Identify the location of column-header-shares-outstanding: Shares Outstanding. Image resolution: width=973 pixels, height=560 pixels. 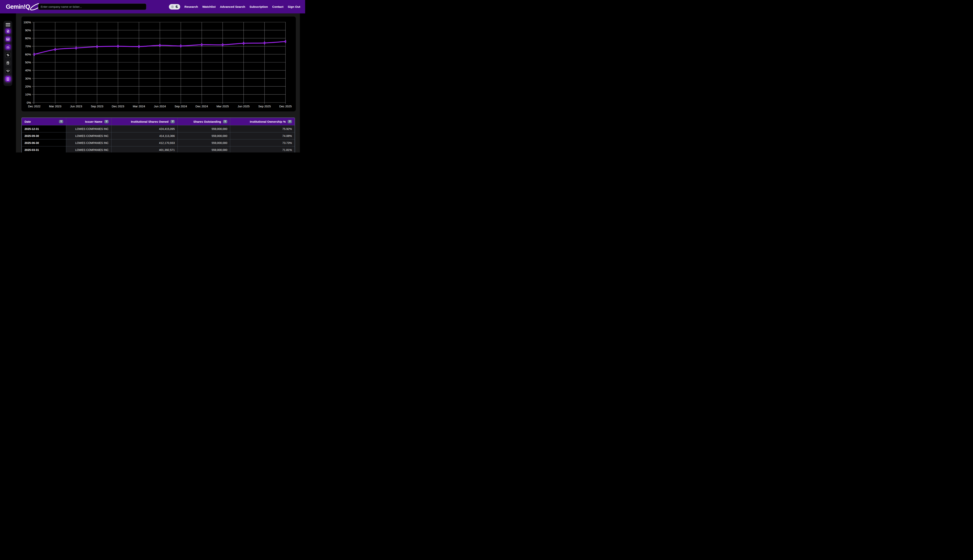
(204, 122).